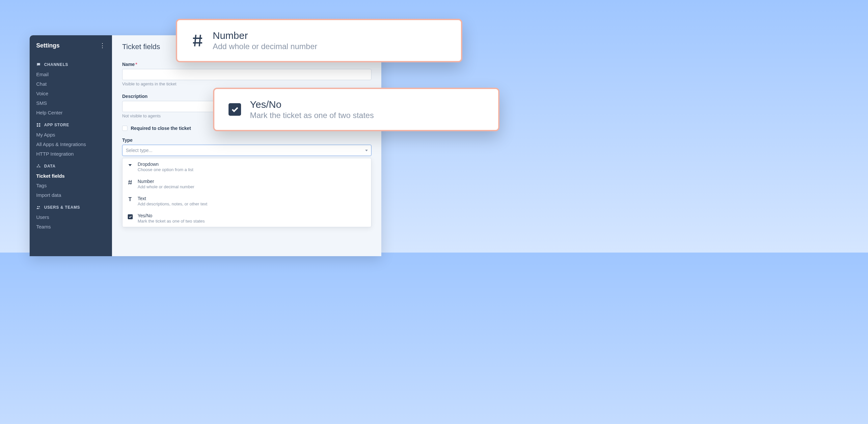 Image resolution: width=868 pixels, height=424 pixels. Describe the element at coordinates (71, 63) in the screenshot. I see `section-header-channels: CHANNELS` at that location.